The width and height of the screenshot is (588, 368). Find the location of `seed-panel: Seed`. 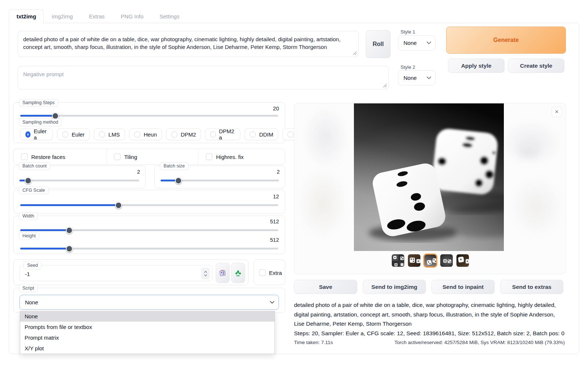

seed-panel: Seed is located at coordinates (131, 272).